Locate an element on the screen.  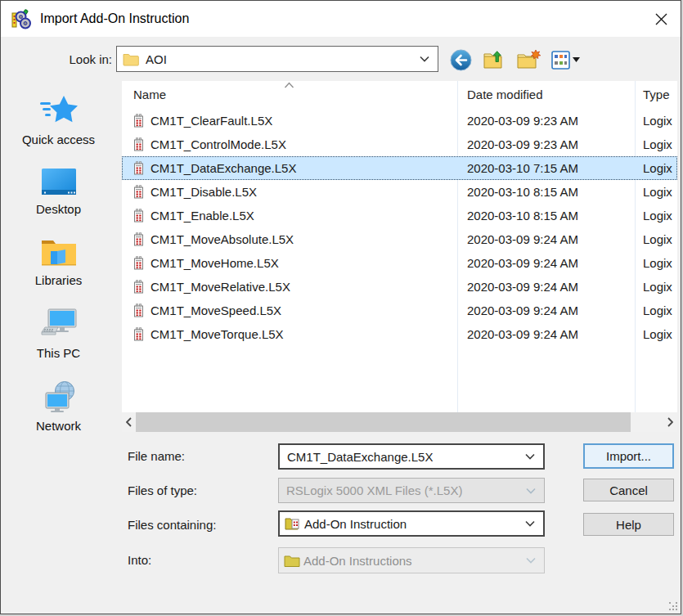
table-row: CM1T_MoveSpeed.L5X 2020-03-09 9:24 AM Lo… is located at coordinates (399, 311).